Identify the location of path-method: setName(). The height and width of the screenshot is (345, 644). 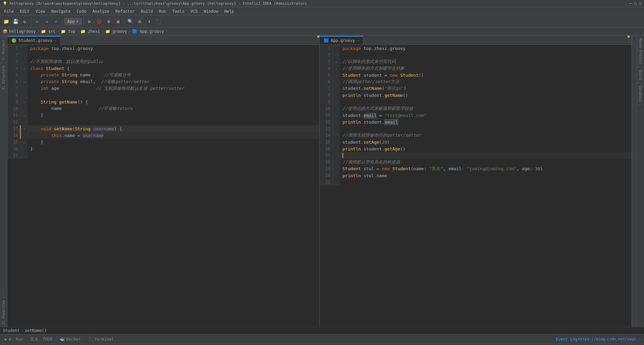
(36, 331).